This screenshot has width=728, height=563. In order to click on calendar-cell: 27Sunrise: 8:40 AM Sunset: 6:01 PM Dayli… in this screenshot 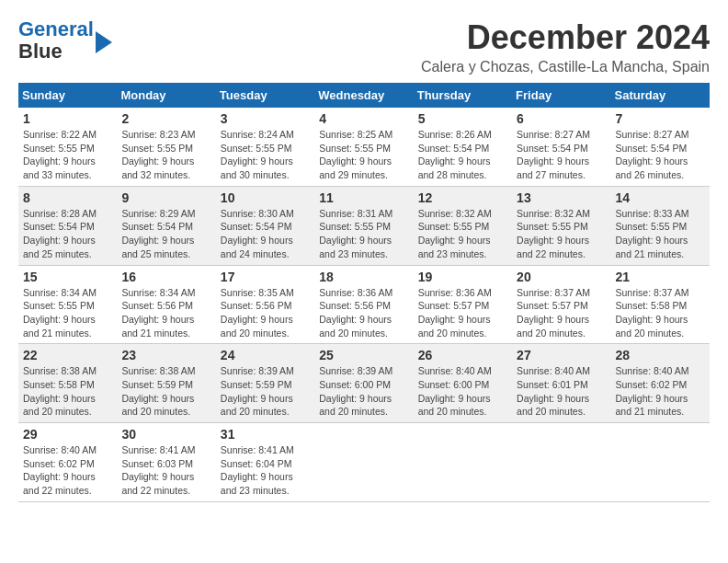, I will do `click(561, 384)`.